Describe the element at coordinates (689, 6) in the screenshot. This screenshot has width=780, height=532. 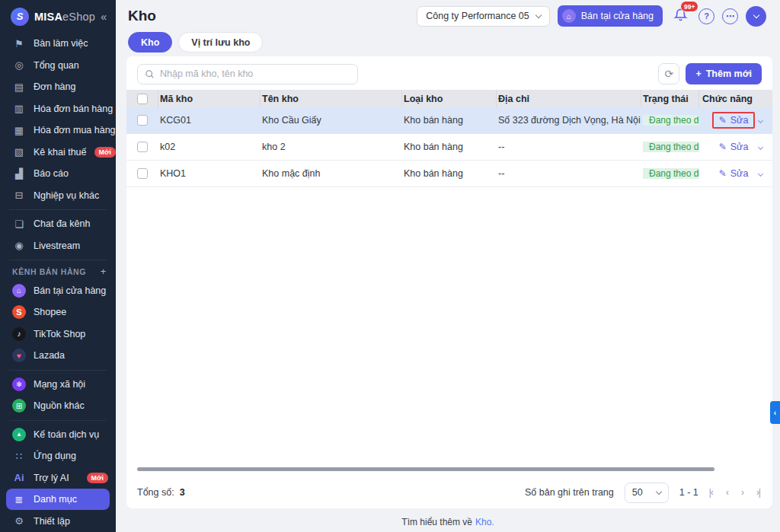
I see `notification-count-badge: 99+` at that location.